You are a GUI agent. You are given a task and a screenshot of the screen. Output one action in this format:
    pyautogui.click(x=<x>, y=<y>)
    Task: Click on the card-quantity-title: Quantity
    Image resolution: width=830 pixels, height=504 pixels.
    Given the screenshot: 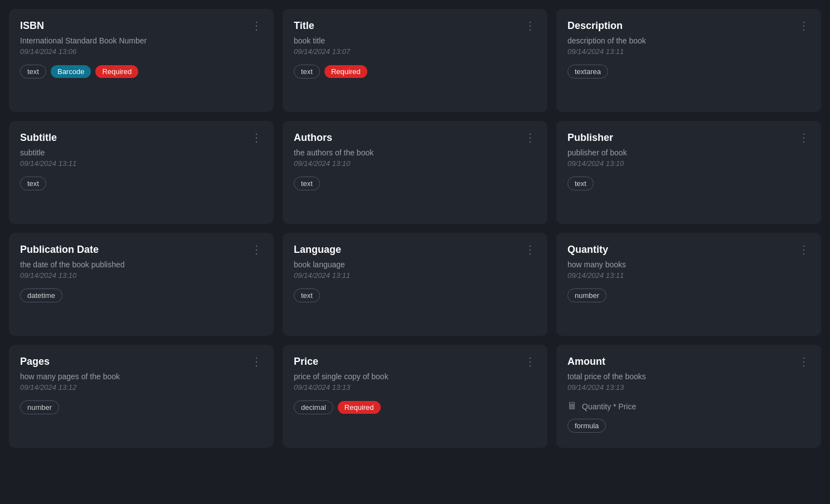 What is the action you would take?
    pyautogui.click(x=588, y=249)
    